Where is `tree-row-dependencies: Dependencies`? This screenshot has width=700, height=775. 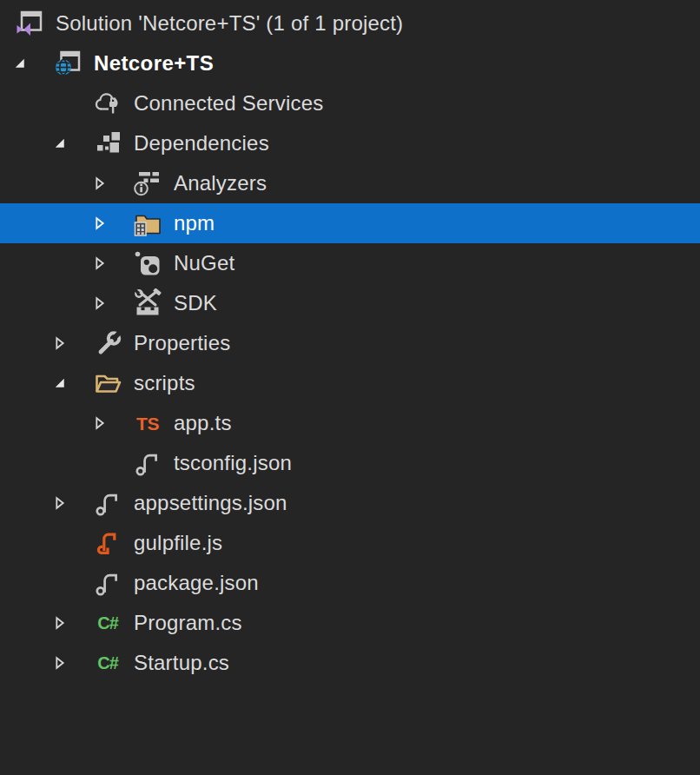
tree-row-dependencies: Dependencies is located at coordinates (350, 143).